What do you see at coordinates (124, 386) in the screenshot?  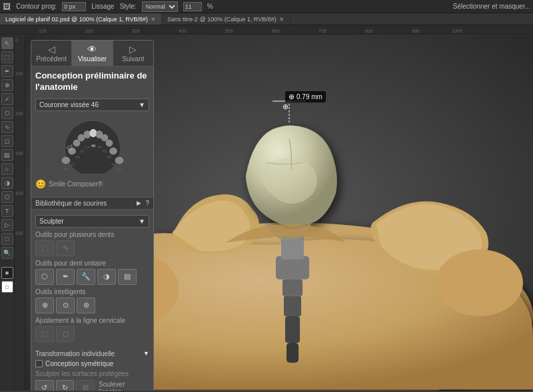 I see `lift-label: Soulever l'anaton` at bounding box center [124, 386].